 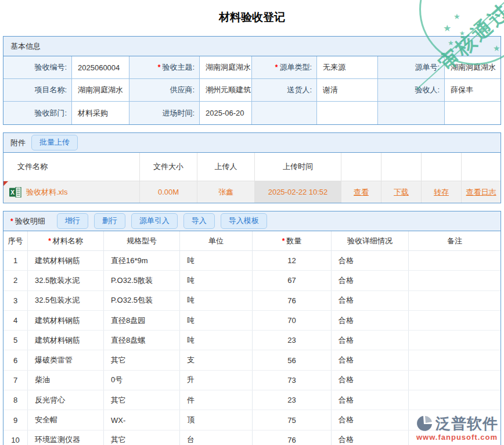 What do you see at coordinates (16, 340) in the screenshot?
I see `cell-seq: 5` at bounding box center [16, 340].